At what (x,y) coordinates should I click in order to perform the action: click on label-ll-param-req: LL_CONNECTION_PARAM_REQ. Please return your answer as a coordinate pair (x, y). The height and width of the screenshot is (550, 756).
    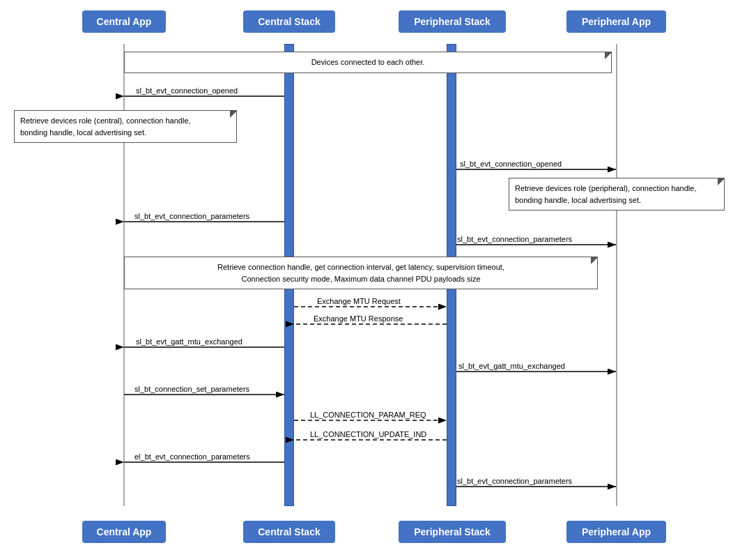
    Looking at the image, I should click on (368, 415).